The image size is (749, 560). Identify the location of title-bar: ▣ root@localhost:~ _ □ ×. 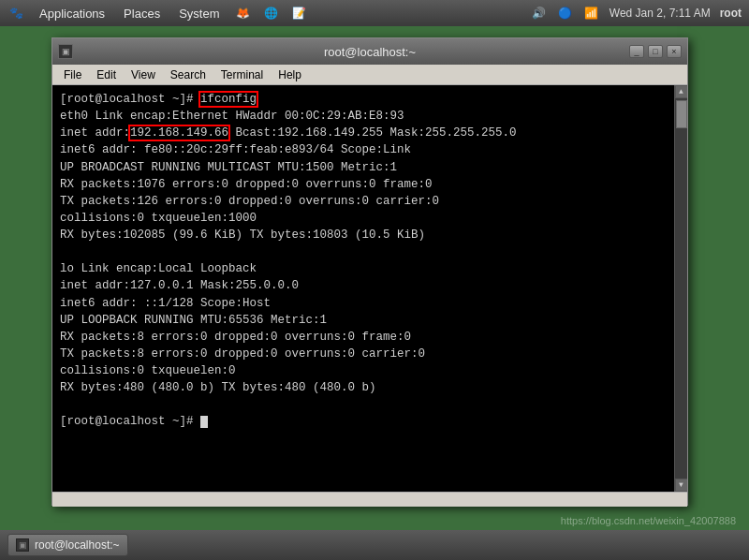
(370, 52).